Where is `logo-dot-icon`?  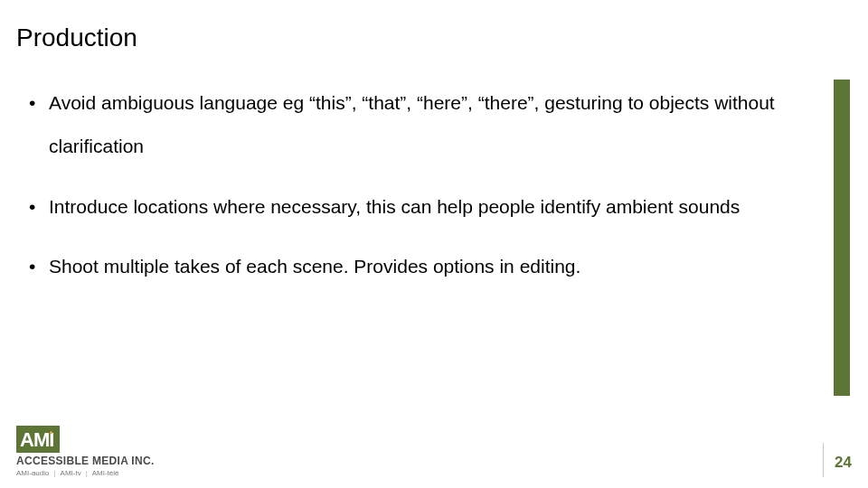 logo-dot-icon is located at coordinates (51, 432).